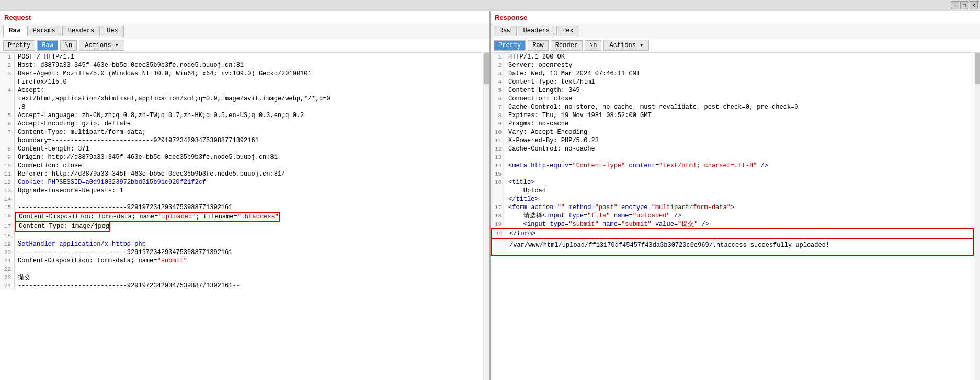 This screenshot has width=980, height=380. Describe the element at coordinates (173, 99) in the screenshot. I see `line-content: text/html,application/xhtml+xml,applicat…` at that location.